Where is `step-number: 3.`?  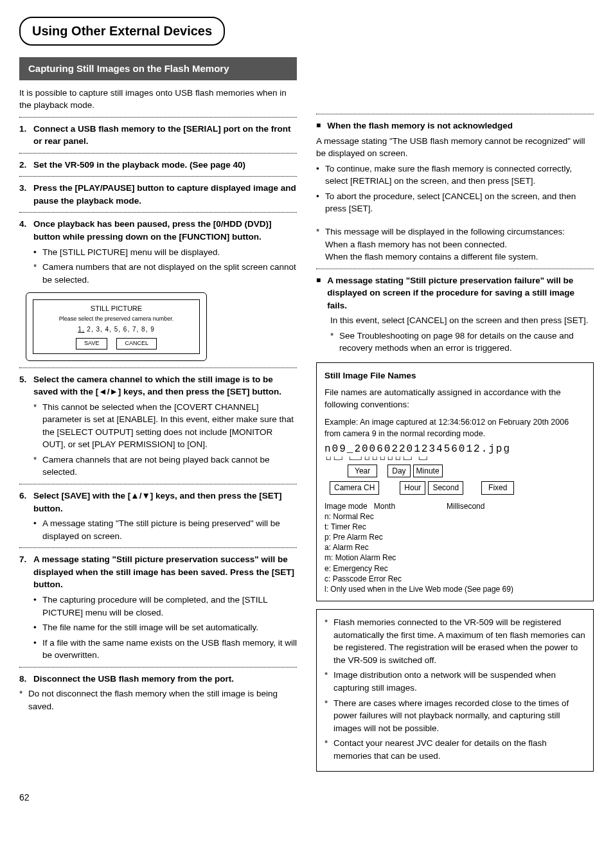 step-number: 3. is located at coordinates (26, 194).